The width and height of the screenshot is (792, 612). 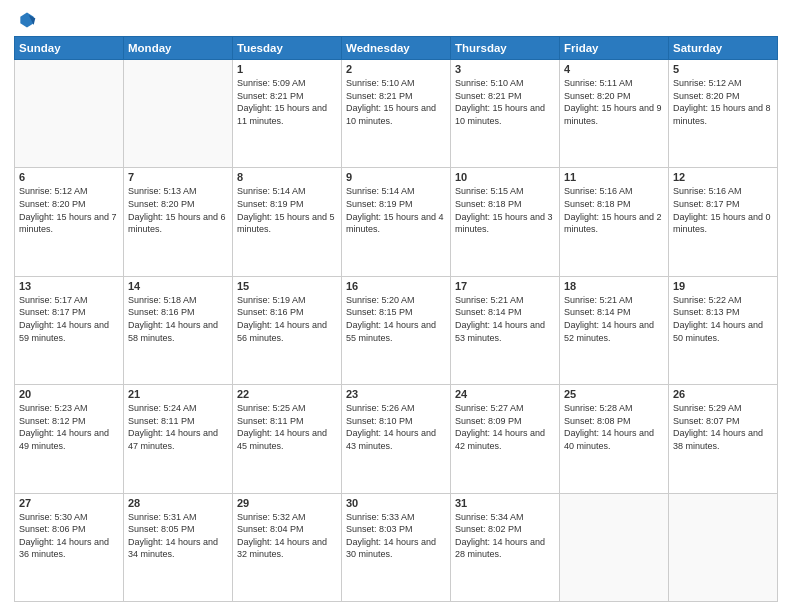 What do you see at coordinates (614, 222) in the screenshot?
I see `calendar-cell: 11Sunrise: 5:16 AMSunset: 8:18 PMDayligh…` at bounding box center [614, 222].